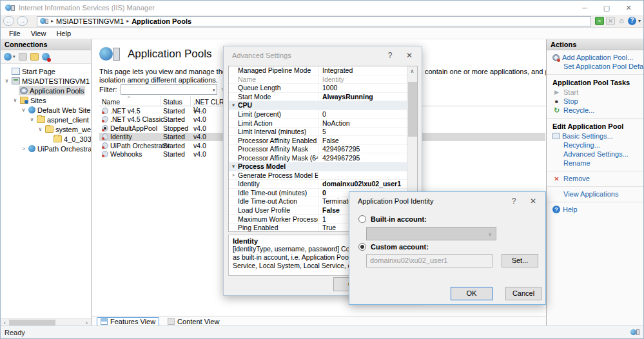 The width and height of the screenshot is (644, 339). Describe the element at coordinates (175, 137) in the screenshot. I see `pool-status: Started` at that location.